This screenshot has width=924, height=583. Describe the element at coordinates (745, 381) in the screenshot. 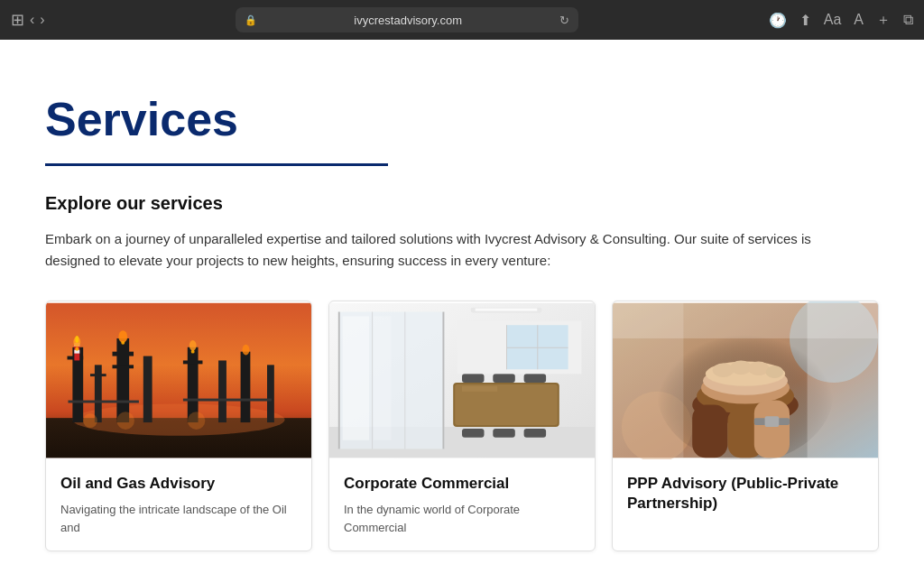

I see `card-image-ppp` at that location.